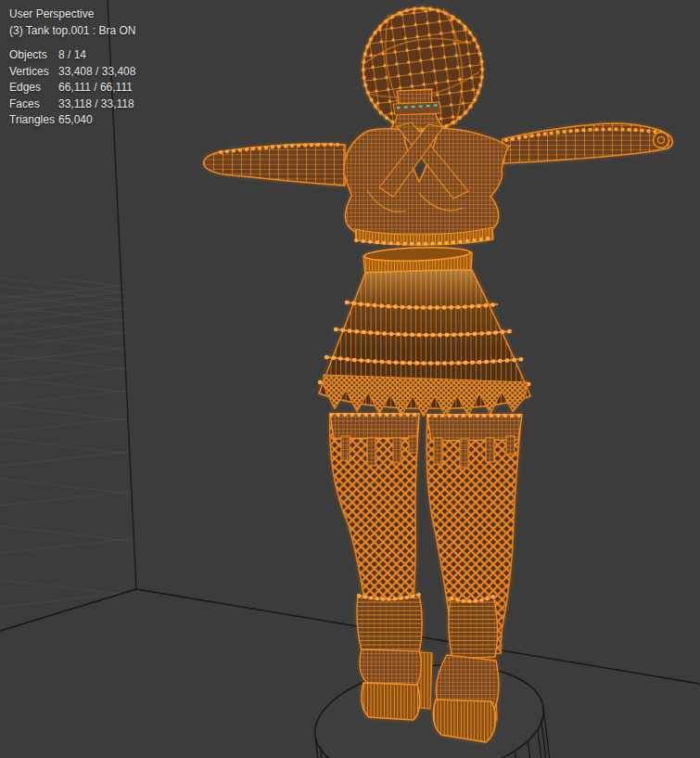  What do you see at coordinates (395, 657) in the screenshot?
I see `left-platform-boot` at bounding box center [395, 657].